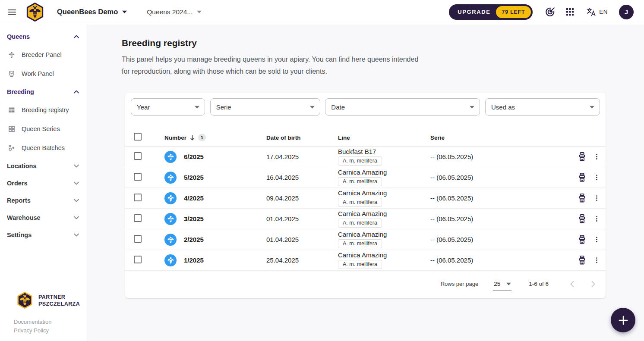  I want to click on queen-number: 4/2025, so click(194, 198).